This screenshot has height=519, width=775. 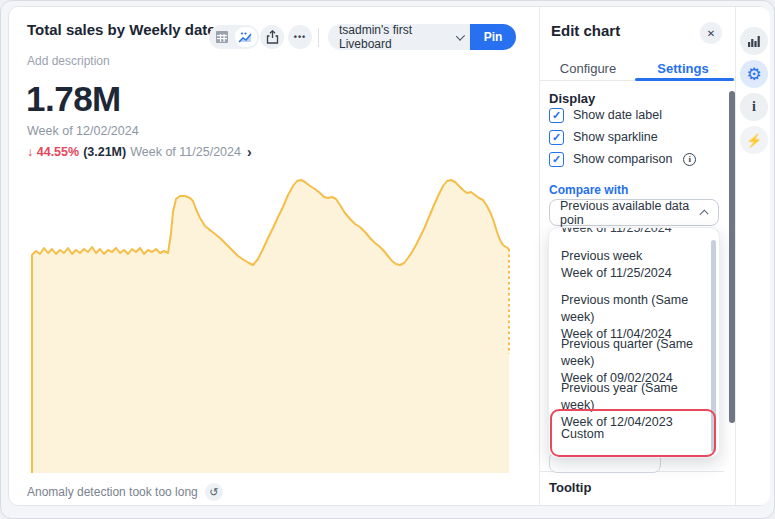 What do you see at coordinates (272, 37) in the screenshot?
I see `share-button` at bounding box center [272, 37].